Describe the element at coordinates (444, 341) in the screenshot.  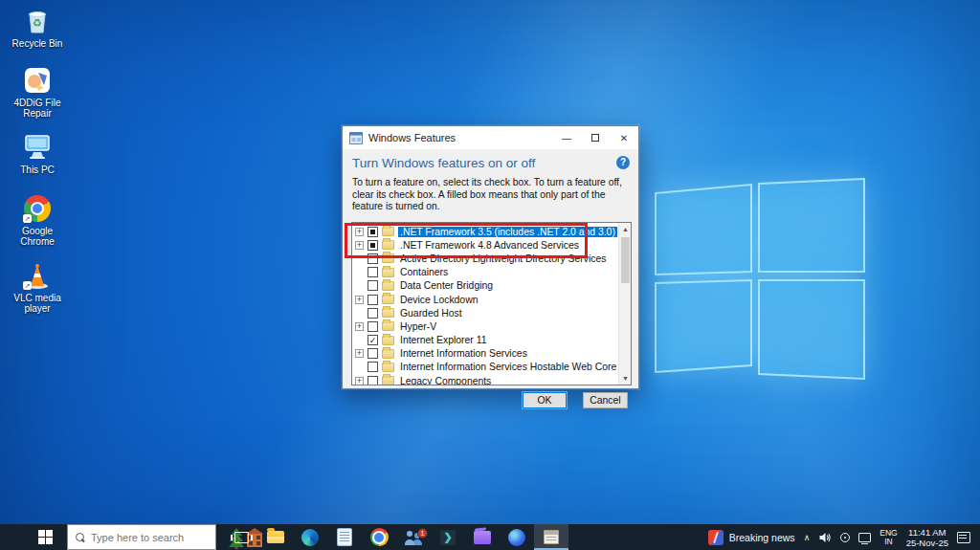
I see `feature-label: Internet Explorer 11` at that location.